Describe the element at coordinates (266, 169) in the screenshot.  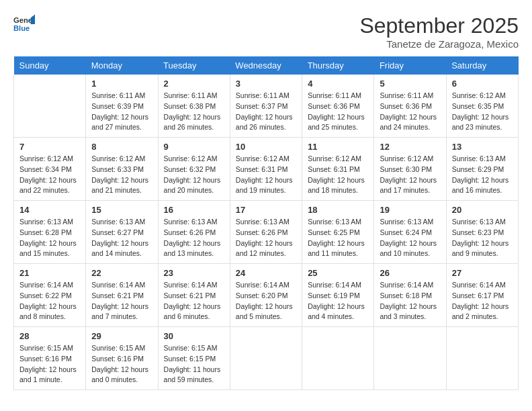
I see `calendar-cell: 10Sunrise: 6:12 AMSunset: 6:31 PMDayligh…` at that location.